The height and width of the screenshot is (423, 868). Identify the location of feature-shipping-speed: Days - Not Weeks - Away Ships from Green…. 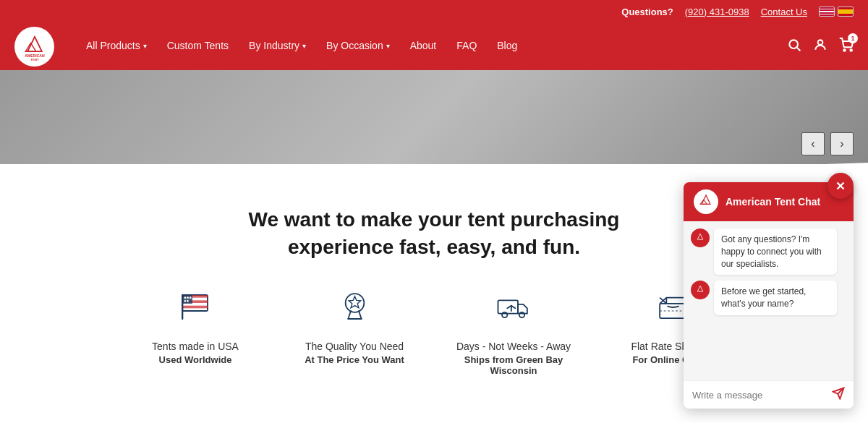
(514, 331).